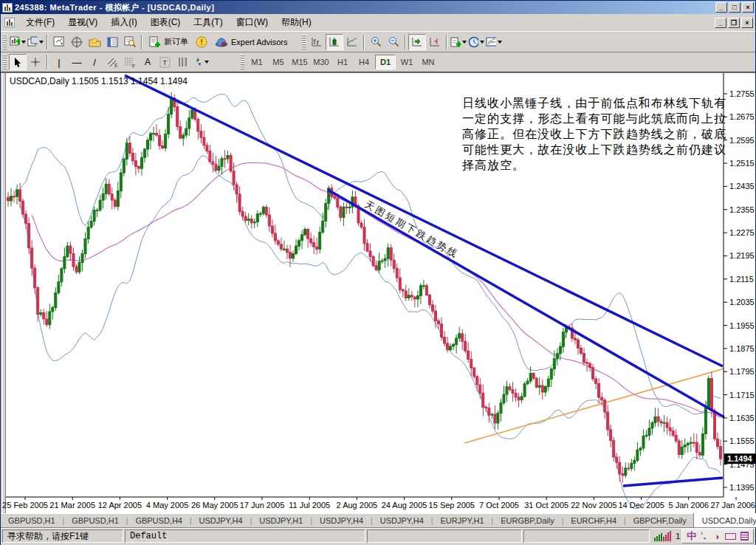 The image size is (756, 545). I want to click on chart-tab-bar: GBPUSD,H1|GBPUSD,H1|GBPUSD,H4|USDJPY,H4|…, so click(378, 520).